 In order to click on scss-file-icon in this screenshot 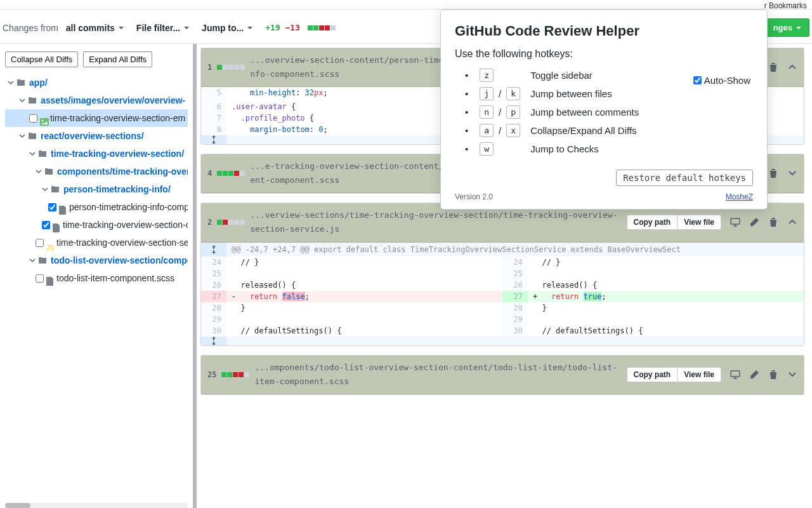, I will do `click(56, 229)`.